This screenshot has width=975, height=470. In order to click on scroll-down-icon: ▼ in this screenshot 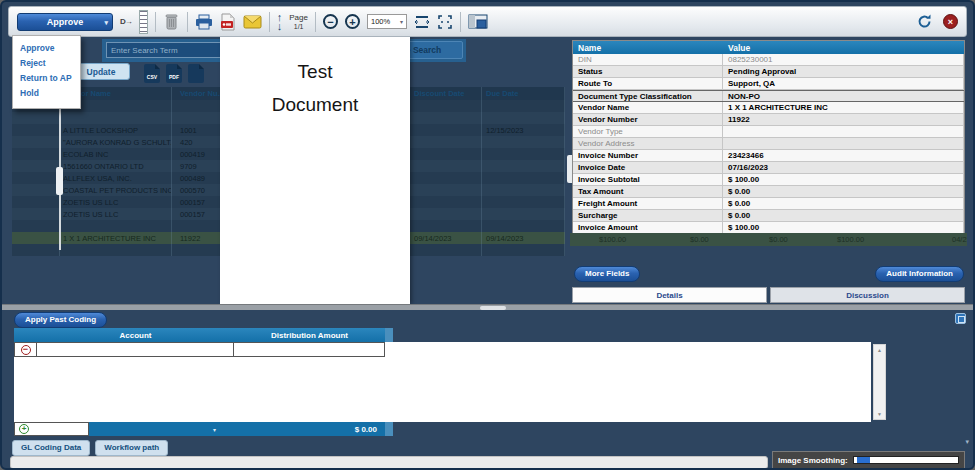, I will do `click(880, 414)`.